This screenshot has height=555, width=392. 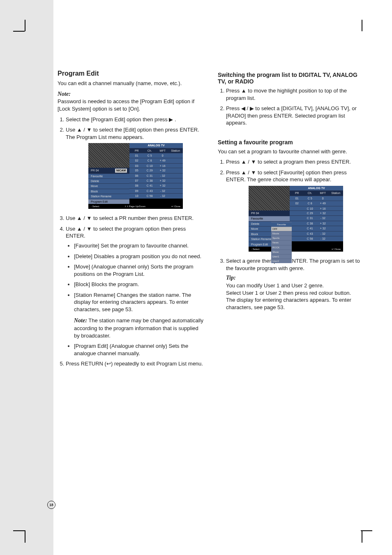 What do you see at coordinates (81, 321) in the screenshot?
I see `inline-note-label: Note:` at bounding box center [81, 321].